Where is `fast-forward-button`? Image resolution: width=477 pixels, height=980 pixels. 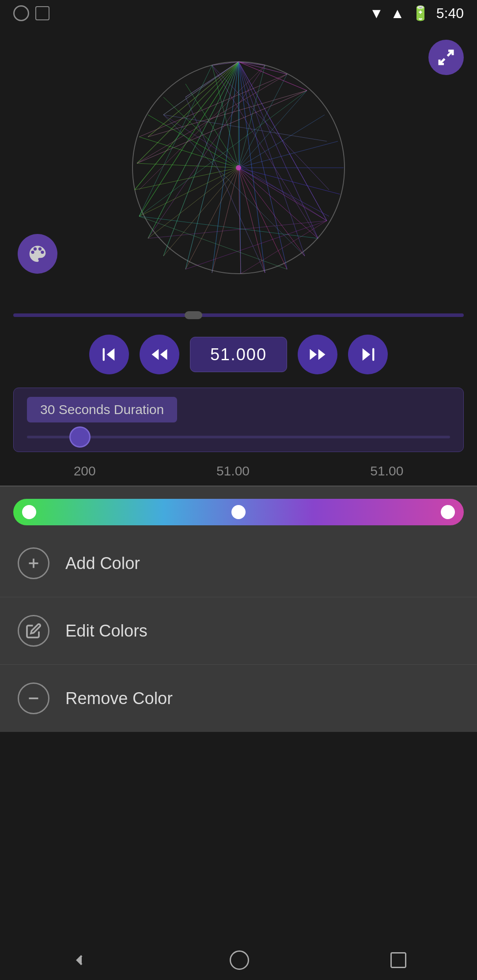 fast-forward-button is located at coordinates (318, 354).